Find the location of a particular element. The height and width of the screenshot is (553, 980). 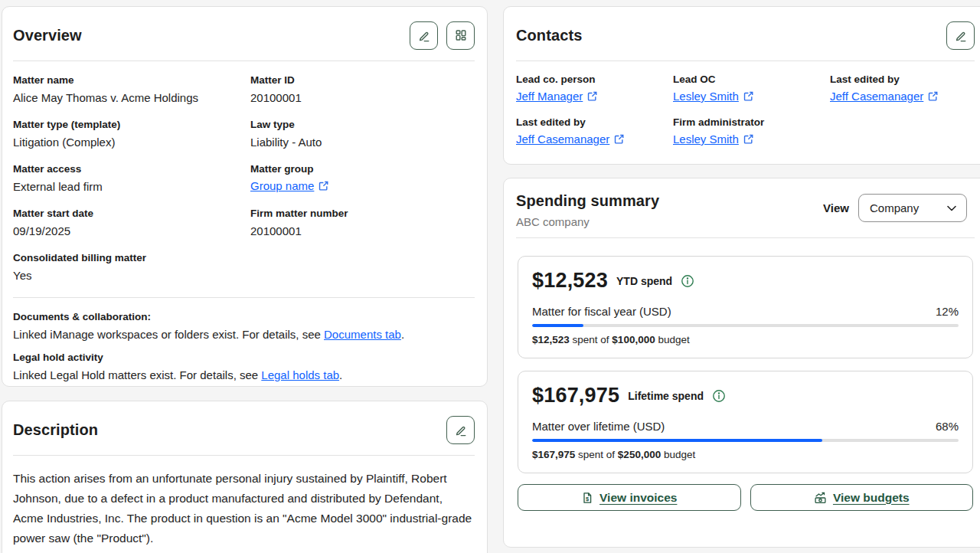

ytd-meter-label: Matter for fiscal year (USD) is located at coordinates (602, 311).